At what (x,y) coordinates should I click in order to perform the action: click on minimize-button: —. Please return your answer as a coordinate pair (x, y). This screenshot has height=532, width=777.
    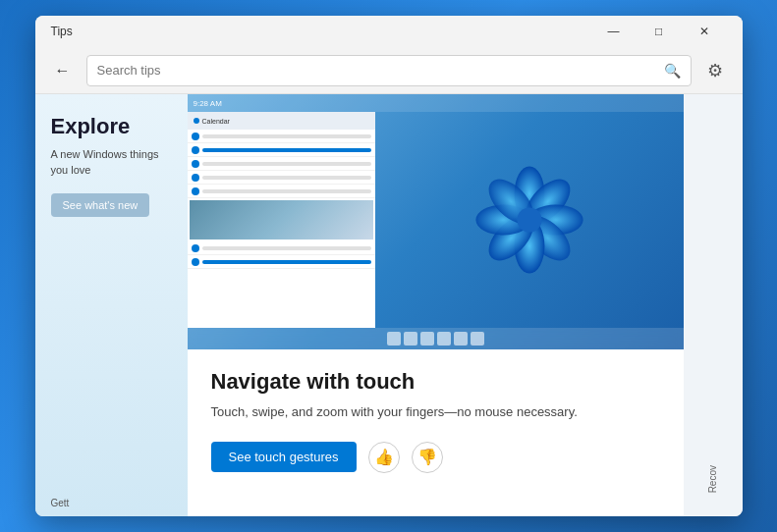
    Looking at the image, I should click on (614, 31).